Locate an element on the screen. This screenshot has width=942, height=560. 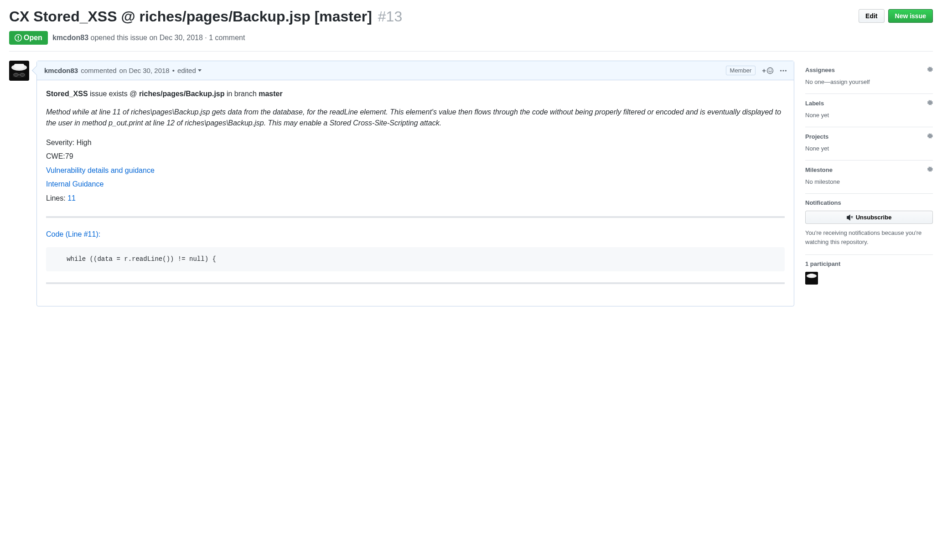
unsubscribe-button: Unsubscribe is located at coordinates (869, 217).